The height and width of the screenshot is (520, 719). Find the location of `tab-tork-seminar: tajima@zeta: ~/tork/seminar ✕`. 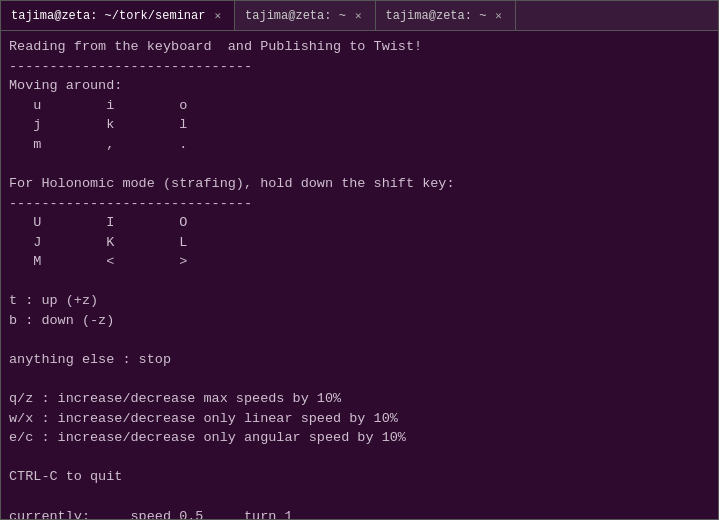

tab-tork-seminar: tajima@zeta: ~/tork/seminar ✕ is located at coordinates (118, 16).